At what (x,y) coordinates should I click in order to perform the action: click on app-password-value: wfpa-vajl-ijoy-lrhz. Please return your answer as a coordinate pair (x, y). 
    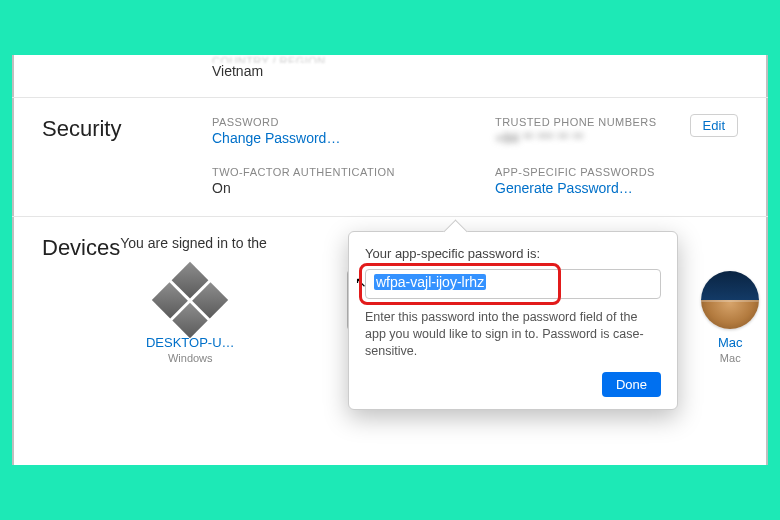
    Looking at the image, I should click on (430, 282).